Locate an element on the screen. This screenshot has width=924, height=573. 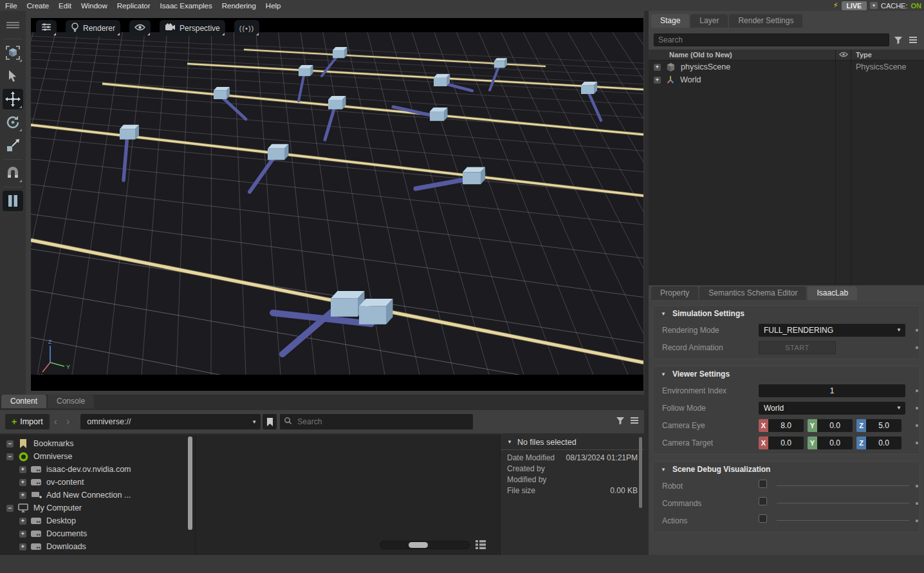
menu-replicator: Replicator is located at coordinates (134, 6).